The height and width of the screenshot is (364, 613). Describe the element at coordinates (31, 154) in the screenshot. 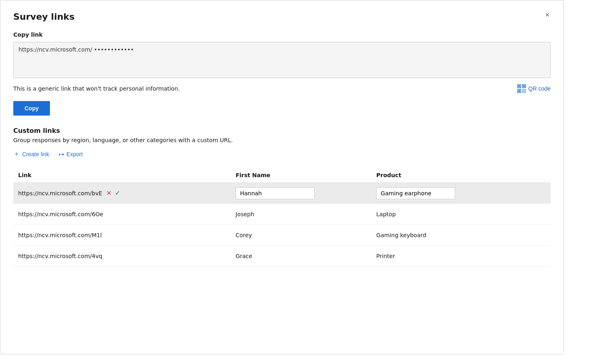

I see `create-link-button: ＋ Create link` at that location.